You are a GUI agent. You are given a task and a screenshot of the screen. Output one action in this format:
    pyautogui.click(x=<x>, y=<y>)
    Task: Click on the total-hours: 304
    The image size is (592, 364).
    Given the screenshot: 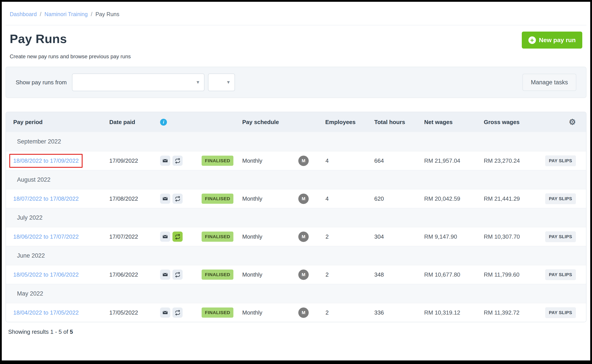 What is the action you would take?
    pyautogui.click(x=399, y=237)
    